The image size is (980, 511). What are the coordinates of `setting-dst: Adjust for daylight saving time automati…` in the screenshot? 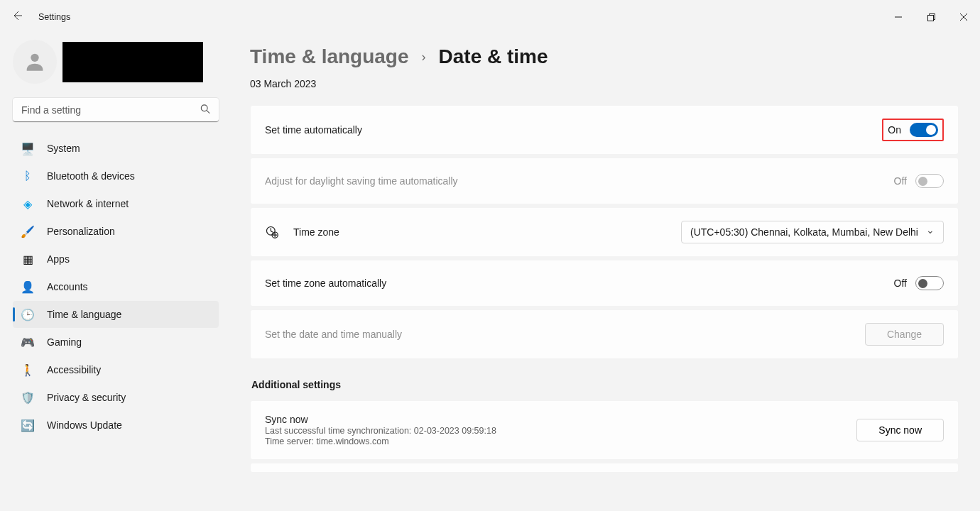 It's located at (604, 181).